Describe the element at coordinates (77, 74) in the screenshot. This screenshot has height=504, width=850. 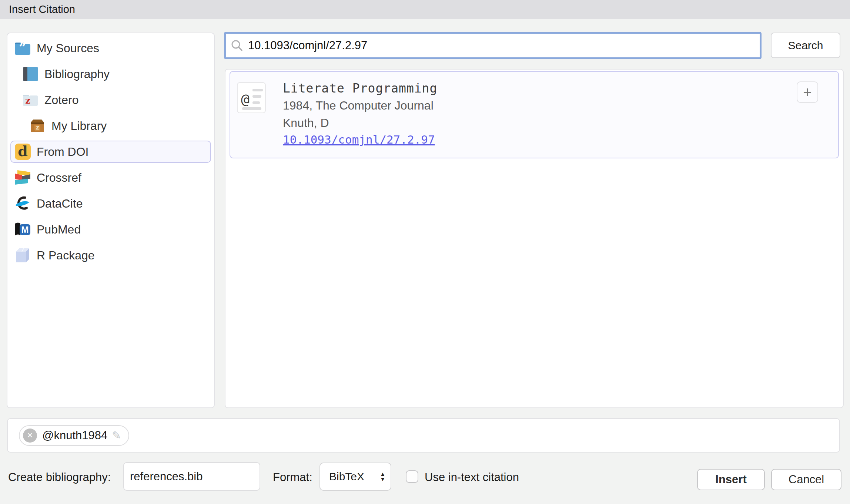
I see `sidebar-item-label: Bibliography` at that location.